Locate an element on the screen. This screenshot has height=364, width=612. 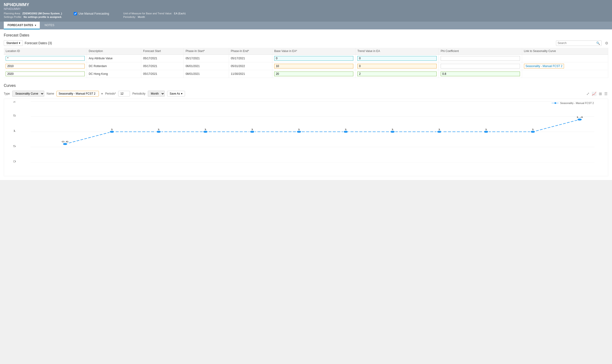
forecast-dates-title: Forecast Dates is located at coordinates (306, 35).